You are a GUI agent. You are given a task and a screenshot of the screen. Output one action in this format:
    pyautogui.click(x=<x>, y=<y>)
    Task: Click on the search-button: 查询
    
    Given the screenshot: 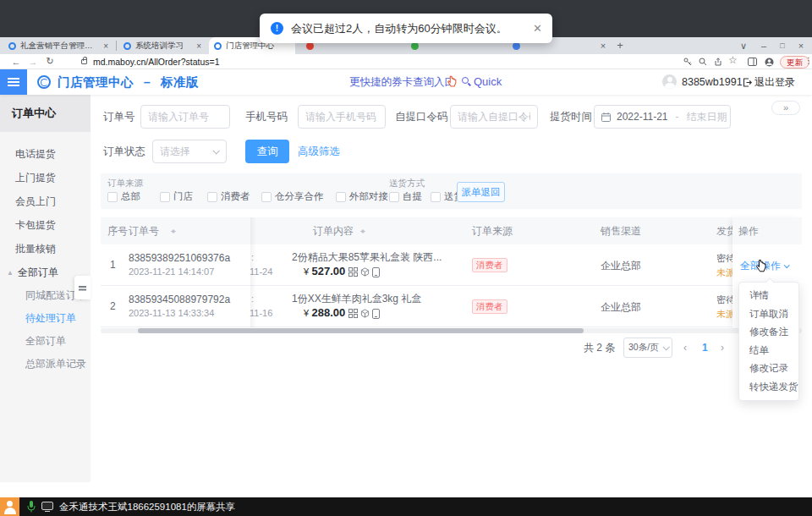 What is the action you would take?
    pyautogui.click(x=267, y=151)
    